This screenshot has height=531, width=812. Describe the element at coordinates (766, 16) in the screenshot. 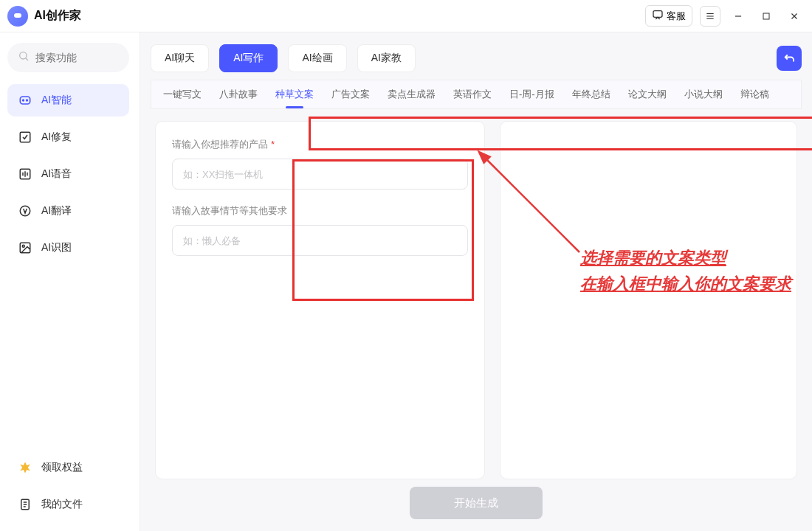

I see `window-maximize-button` at that location.